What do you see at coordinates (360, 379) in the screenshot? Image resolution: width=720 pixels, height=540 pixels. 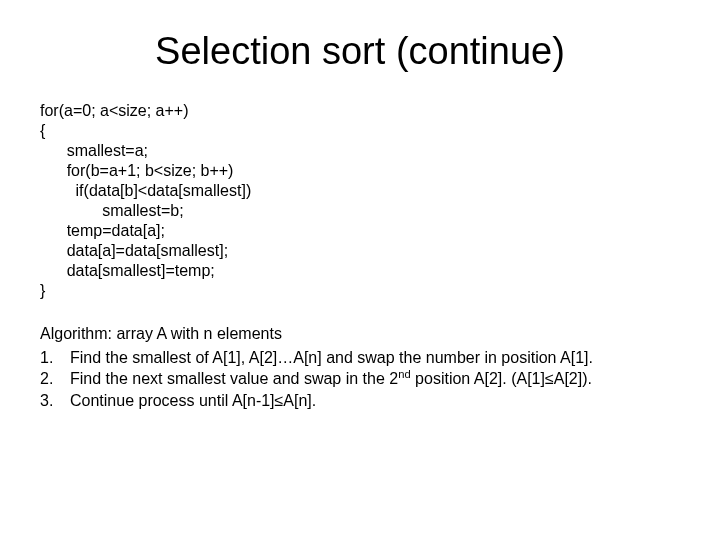 I see `list-item: 2. Find the next smallest value and swap…` at bounding box center [360, 379].